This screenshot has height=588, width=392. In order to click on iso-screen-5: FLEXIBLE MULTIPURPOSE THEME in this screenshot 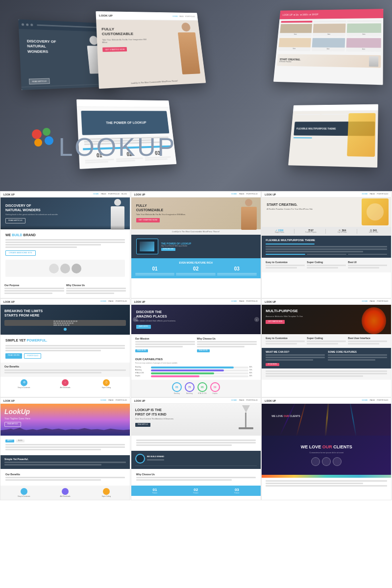, I will do `click(333, 136)`.